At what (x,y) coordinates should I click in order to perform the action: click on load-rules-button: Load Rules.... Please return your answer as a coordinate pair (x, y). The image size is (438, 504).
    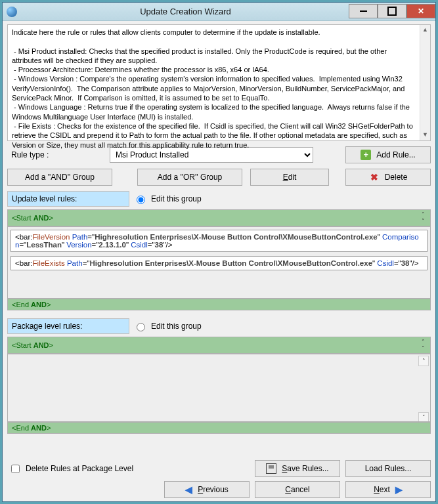
    Looking at the image, I should click on (388, 469).